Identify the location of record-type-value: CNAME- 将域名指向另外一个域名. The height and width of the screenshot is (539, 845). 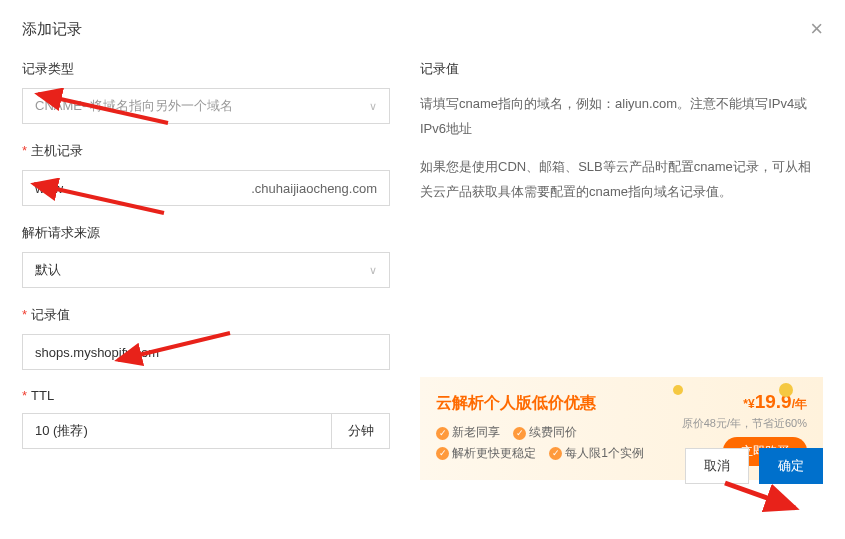
(134, 106).